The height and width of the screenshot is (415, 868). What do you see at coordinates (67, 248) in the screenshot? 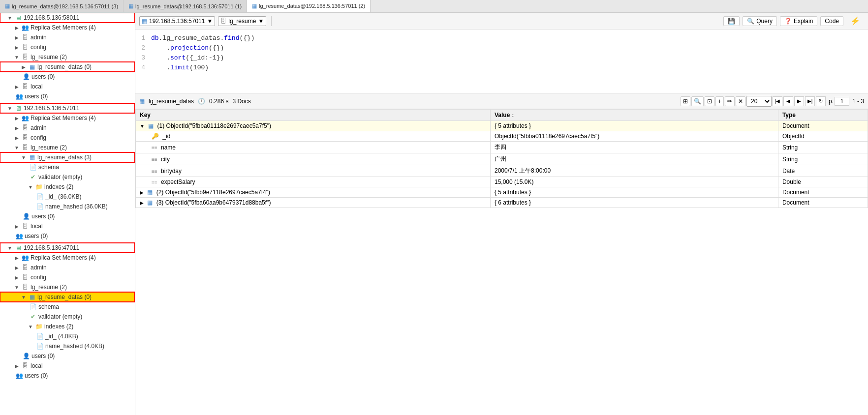
I see `server-3: ▼ 🖥 192.168.5.136:47011` at bounding box center [67, 248].